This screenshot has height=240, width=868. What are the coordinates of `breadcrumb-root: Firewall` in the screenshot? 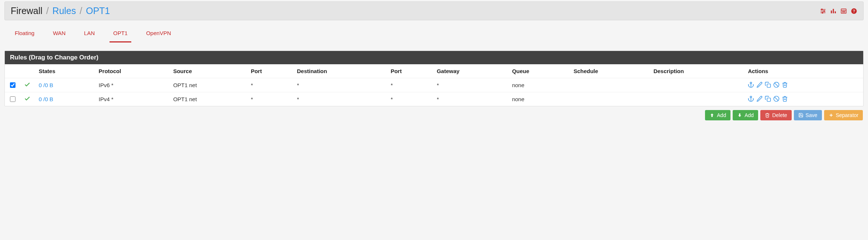 It's located at (27, 11).